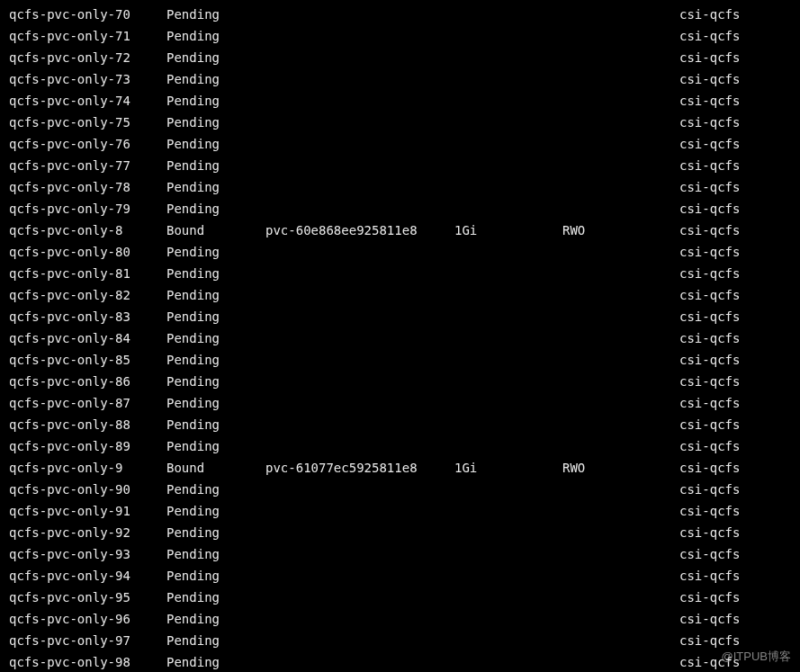  I want to click on pvc-name: qcfs-pvc-only-82, so click(88, 295).